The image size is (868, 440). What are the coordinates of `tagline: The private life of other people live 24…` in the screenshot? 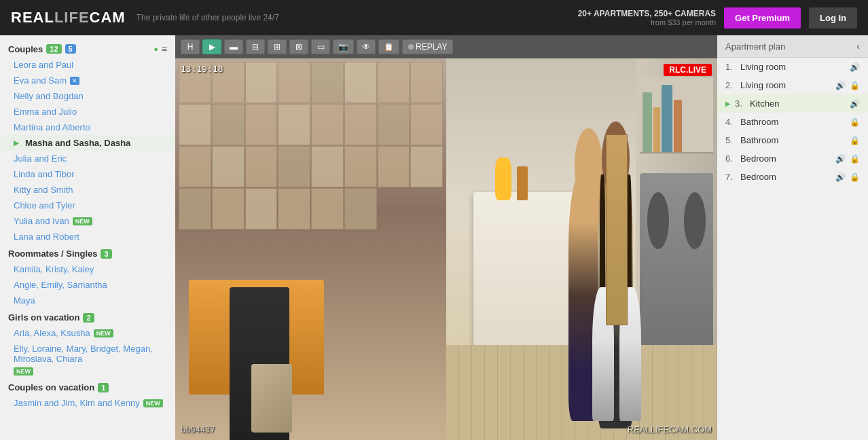 It's located at (208, 18).